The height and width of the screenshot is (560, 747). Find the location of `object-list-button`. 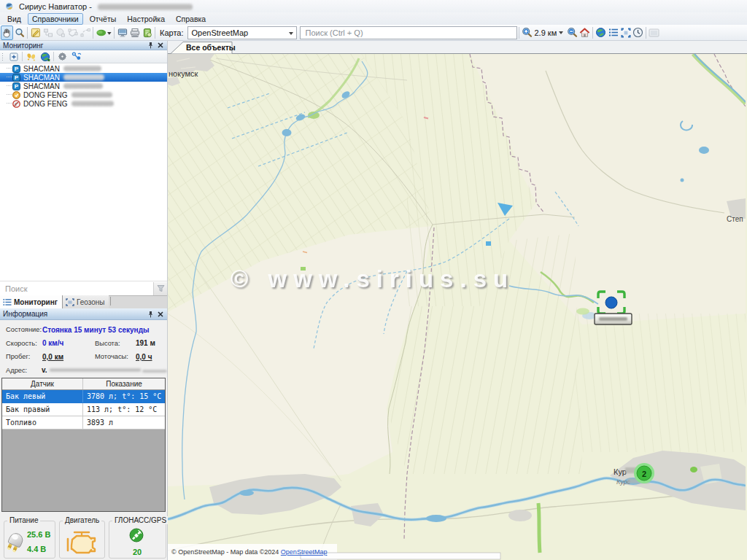

object-list-button is located at coordinates (613, 33).